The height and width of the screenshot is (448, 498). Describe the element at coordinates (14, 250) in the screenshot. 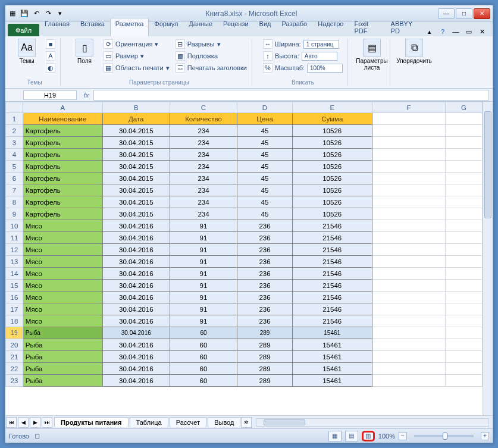

I see `row-header: 12` at that location.